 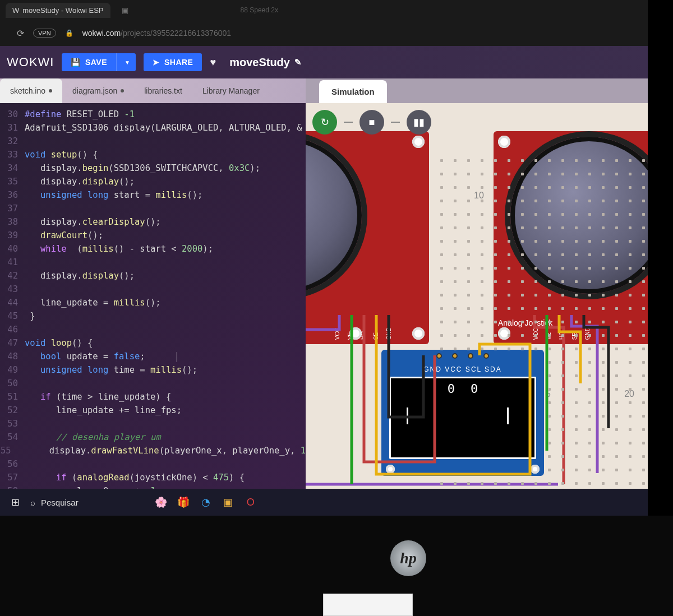 I want to click on code-line: 54 // desenha player um, so click(x=153, y=437).